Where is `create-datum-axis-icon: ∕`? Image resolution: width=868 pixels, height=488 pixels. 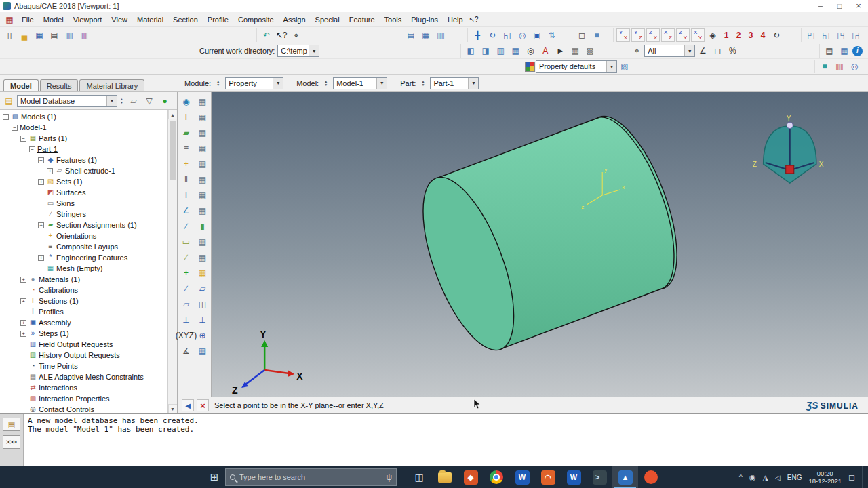 create-datum-axis-icon: ∕ is located at coordinates (186, 289).